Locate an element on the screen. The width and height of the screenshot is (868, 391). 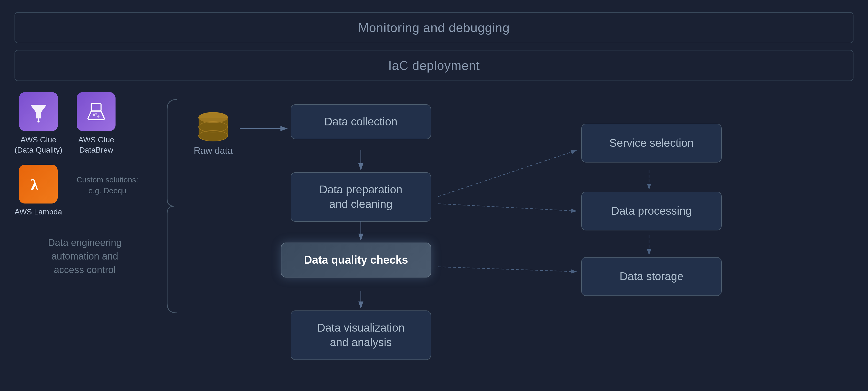
data-visualization-box: Data visualizationand analysis is located at coordinates (361, 335).